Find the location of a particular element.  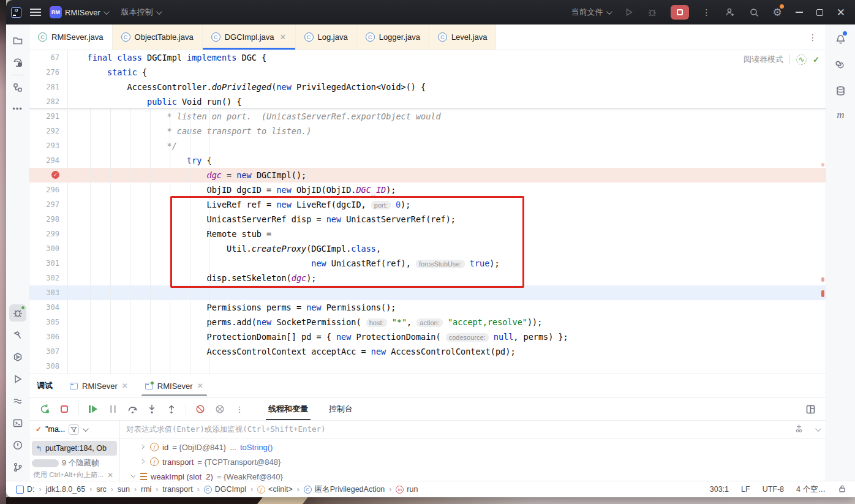

settings-gear-icon: ⚙ is located at coordinates (778, 12).